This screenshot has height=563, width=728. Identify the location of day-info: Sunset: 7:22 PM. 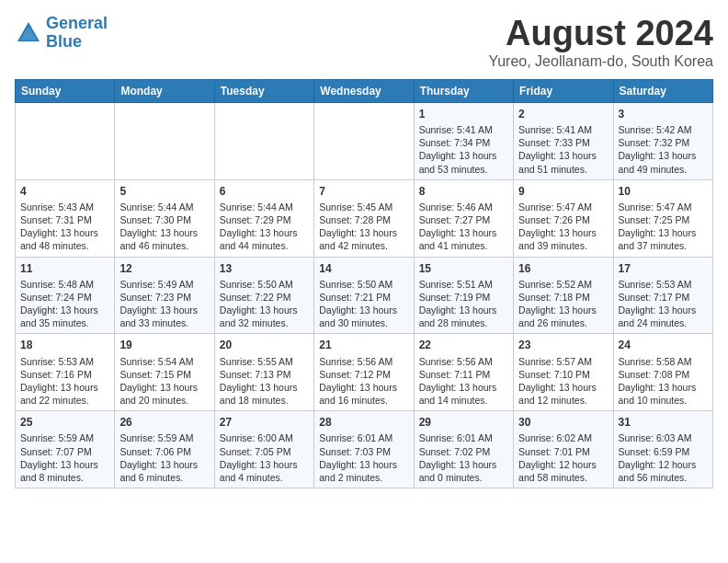
(265, 297).